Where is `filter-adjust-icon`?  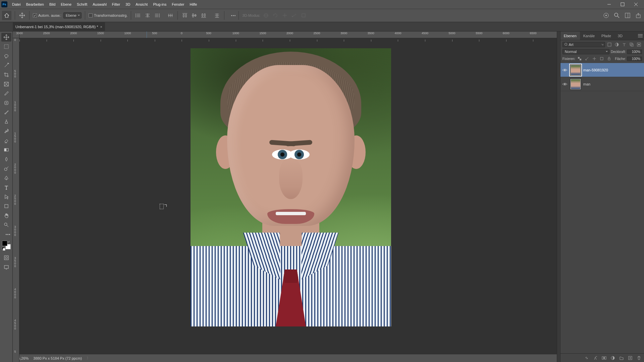
filter-adjust-icon is located at coordinates (617, 45).